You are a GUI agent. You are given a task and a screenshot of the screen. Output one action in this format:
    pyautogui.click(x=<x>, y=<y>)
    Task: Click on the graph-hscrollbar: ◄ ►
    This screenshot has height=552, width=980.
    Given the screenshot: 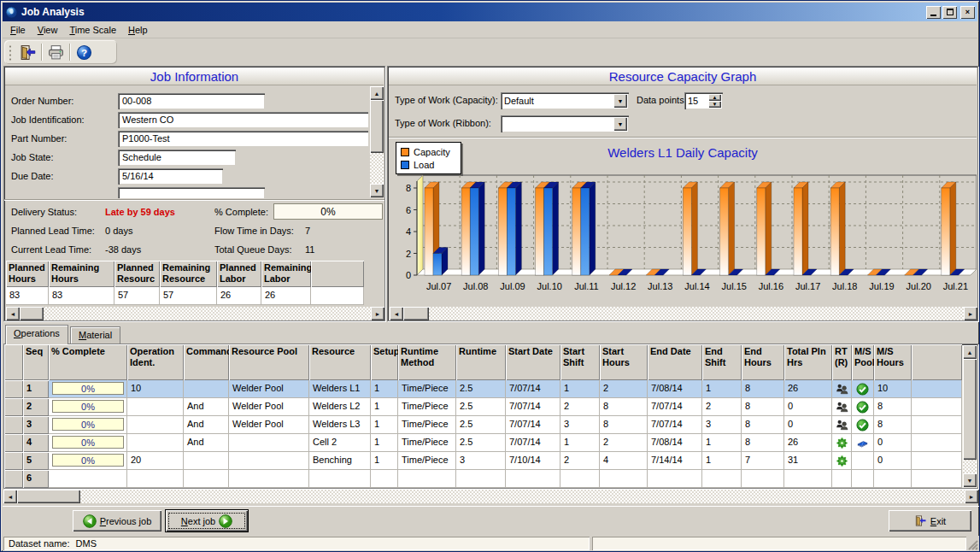 What is the action you would take?
    pyautogui.click(x=684, y=314)
    